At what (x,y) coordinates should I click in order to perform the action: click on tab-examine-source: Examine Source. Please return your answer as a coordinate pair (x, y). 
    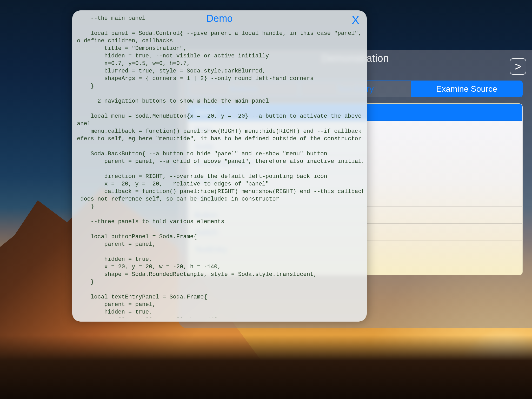
    Looking at the image, I should click on (467, 89).